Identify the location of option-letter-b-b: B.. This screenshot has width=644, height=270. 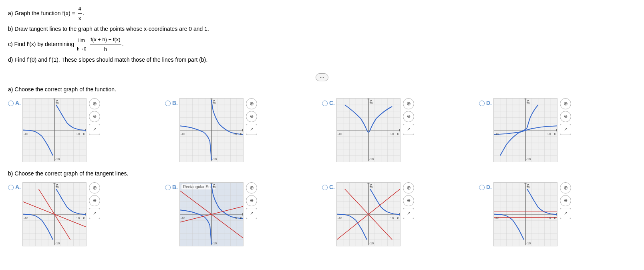
(175, 187).